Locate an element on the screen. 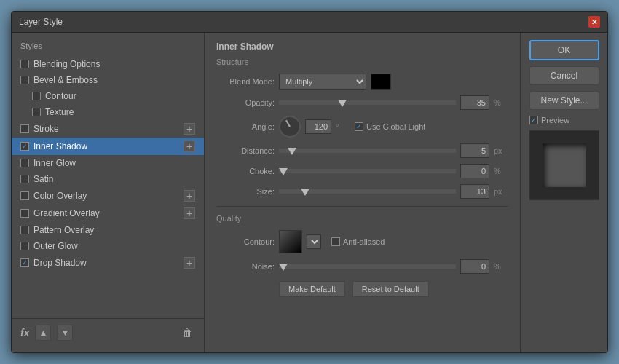  angle-row: Angle: ° Use Global Light is located at coordinates (363, 127).